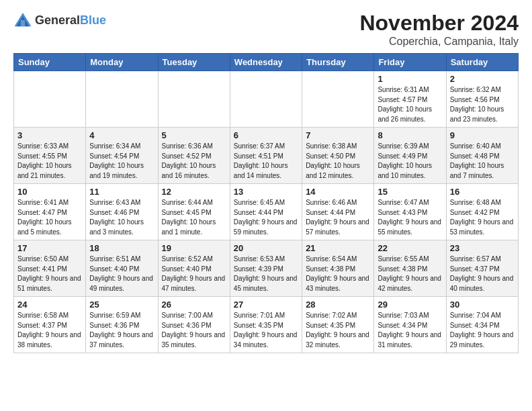 This screenshot has height=411, width=532. I want to click on week-row-3: 10Sunrise: 6:41 AMSunset: 4:47 PMDayligh…, so click(266, 212).